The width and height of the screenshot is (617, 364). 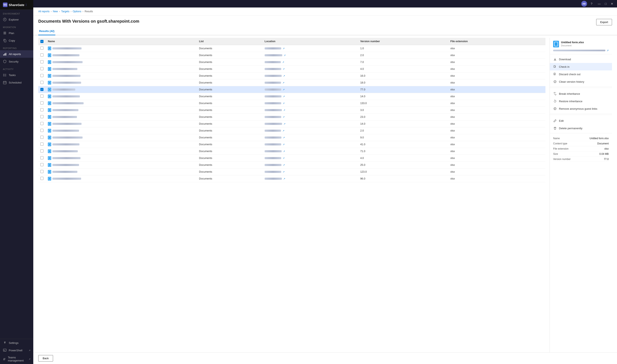 I want to click on sidebar-item-powershell: PowerShell ↗, so click(x=17, y=350).